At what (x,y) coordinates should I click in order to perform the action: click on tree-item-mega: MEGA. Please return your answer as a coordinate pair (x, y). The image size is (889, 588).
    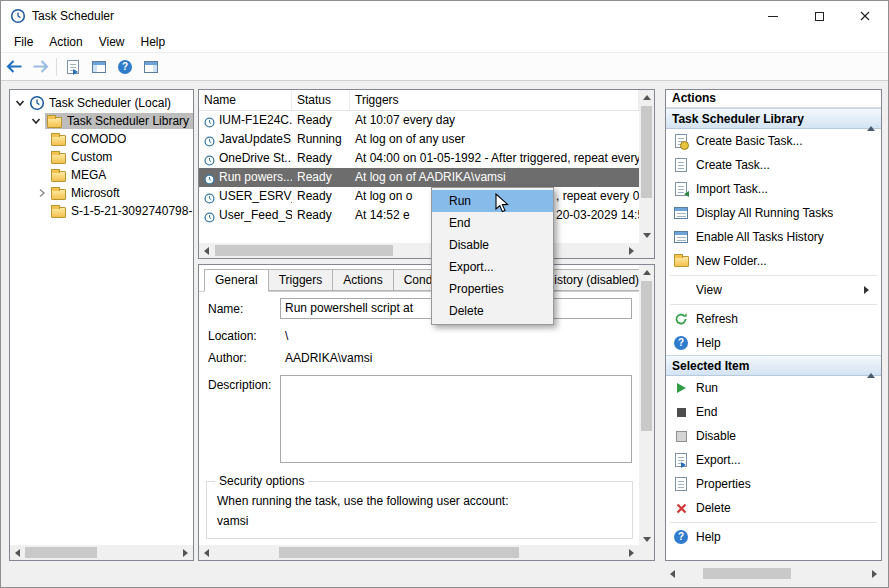
    Looking at the image, I should click on (102, 175).